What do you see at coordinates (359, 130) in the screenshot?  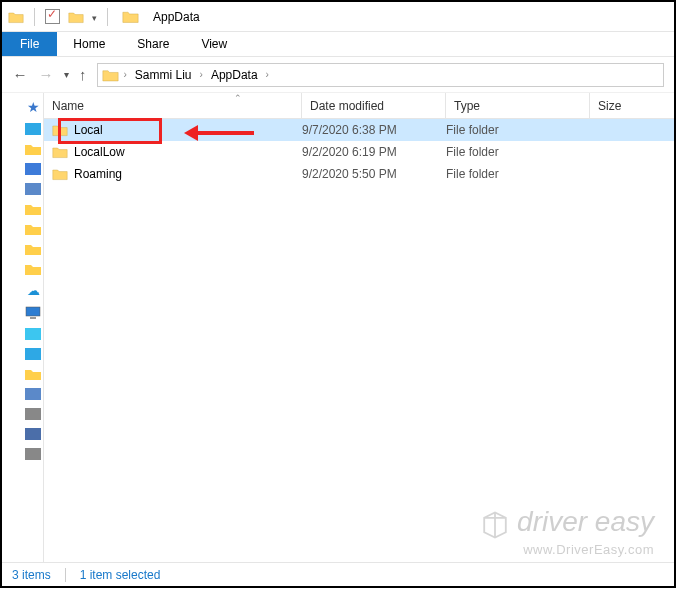 I see `file-row: Local 9/7/2020 6:38 PM File folder` at bounding box center [359, 130].